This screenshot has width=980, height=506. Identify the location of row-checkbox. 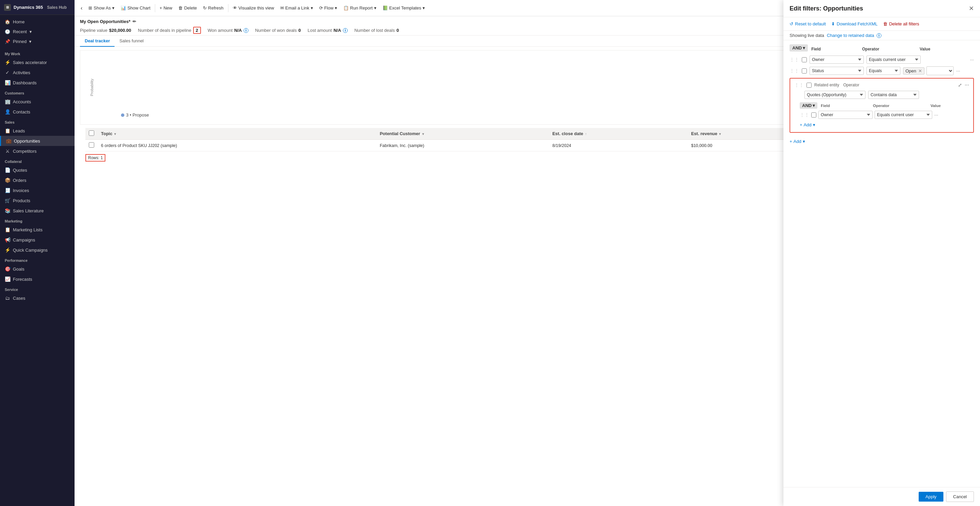
(91, 145).